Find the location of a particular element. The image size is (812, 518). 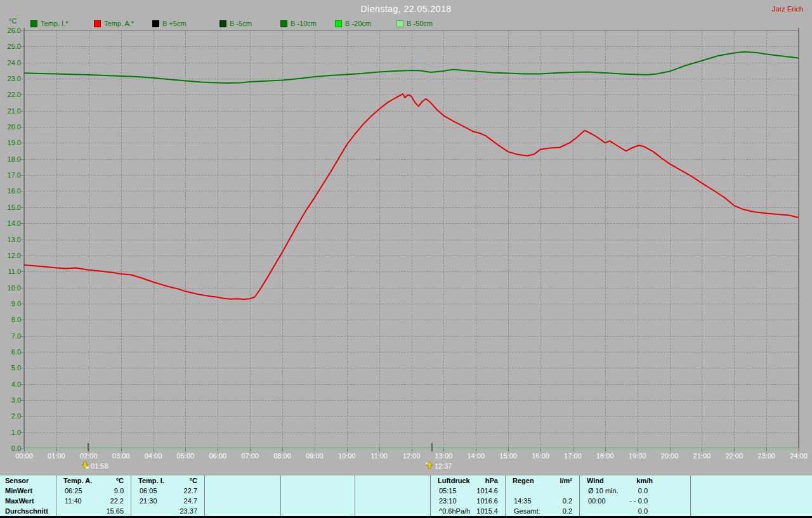

x-axis-tick-label: 14:00 is located at coordinates (476, 456).